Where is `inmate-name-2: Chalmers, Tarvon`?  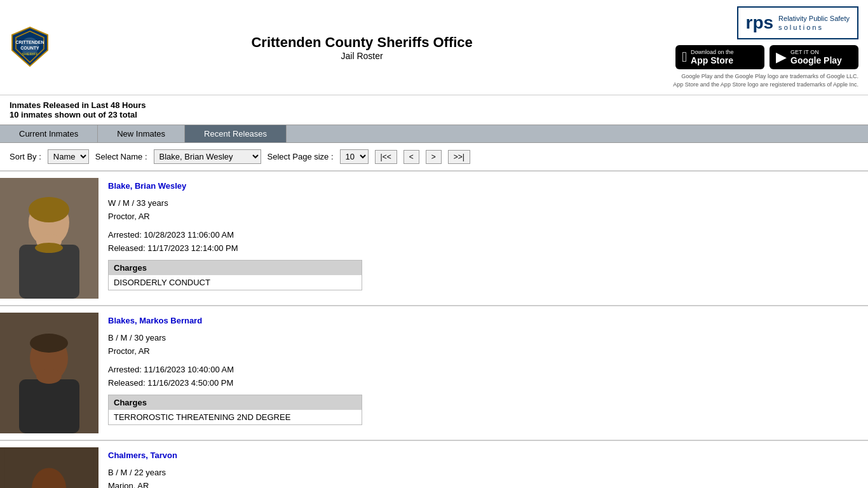
inmate-name-2: Chalmers, Tarvon is located at coordinates (483, 455).